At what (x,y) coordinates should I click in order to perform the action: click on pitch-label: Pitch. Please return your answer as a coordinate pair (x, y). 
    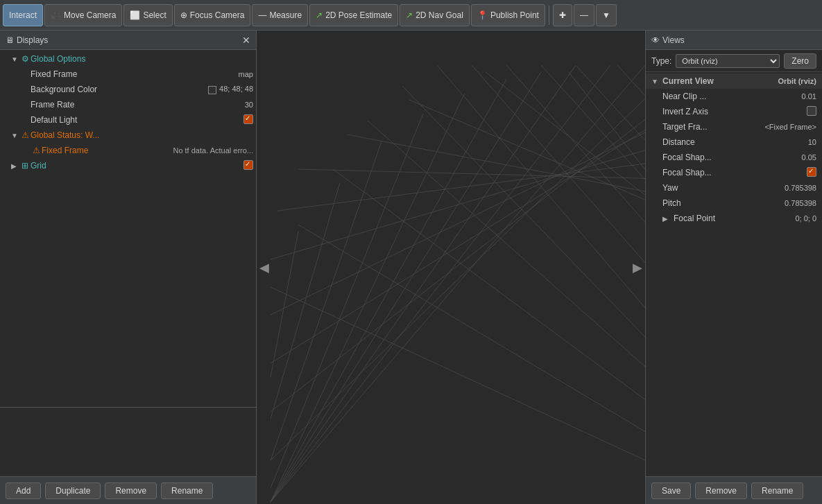
    Looking at the image, I should click on (722, 203).